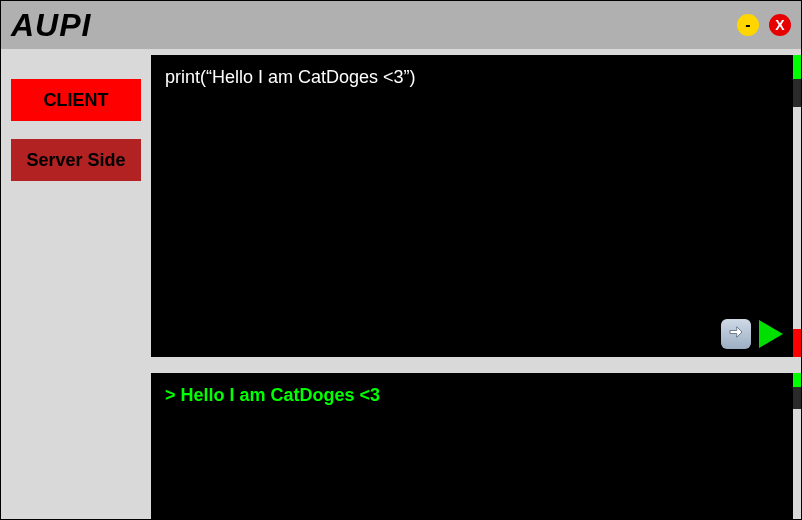  I want to click on code-line: print(“Hello I am CatDoges <3”), so click(472, 78).